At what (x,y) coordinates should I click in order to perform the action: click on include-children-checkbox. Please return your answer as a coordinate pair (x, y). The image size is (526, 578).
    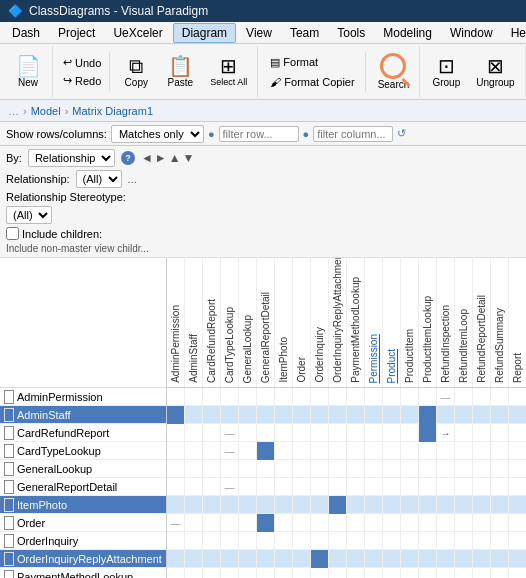
    Looking at the image, I should click on (12, 234).